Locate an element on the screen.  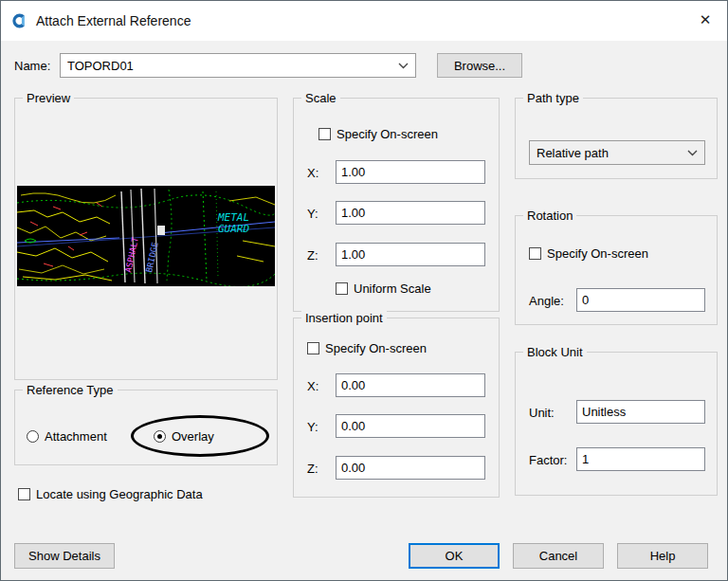
insertion-point-group: Insertion point Specify On-screen X: Y: … is located at coordinates (396, 408).